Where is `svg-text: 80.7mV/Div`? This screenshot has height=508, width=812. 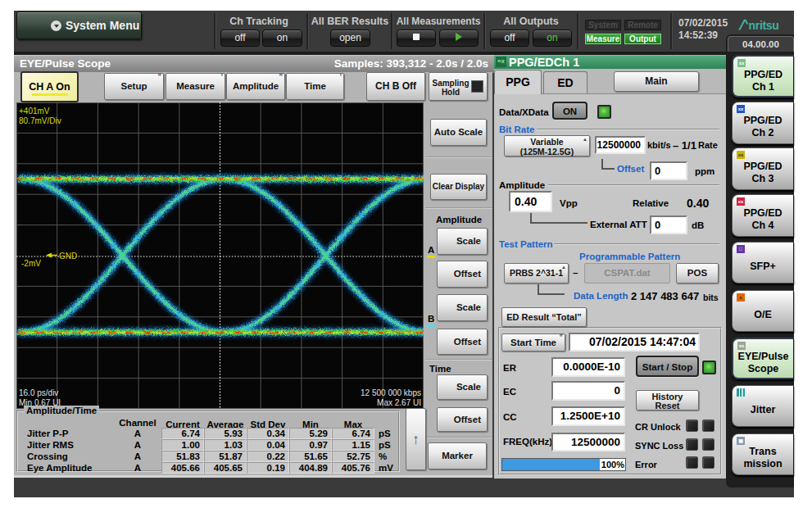 svg-text: 80.7mV/Div is located at coordinates (40, 121).